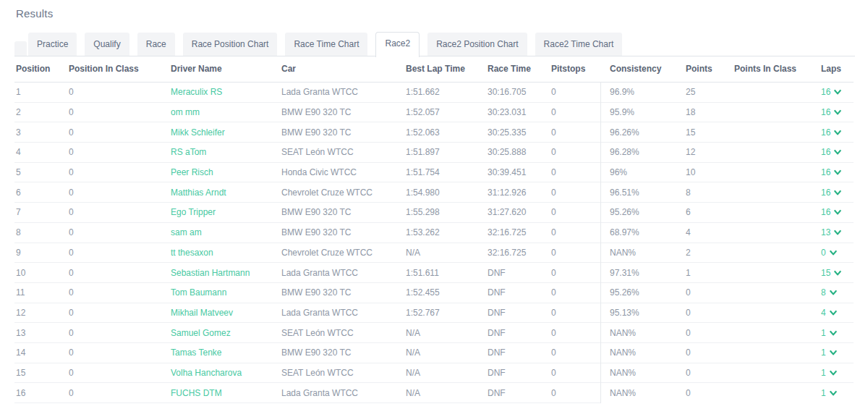  Describe the element at coordinates (477, 44) in the screenshot. I see `tab-race2-position-chart: Race2 Position Chart` at that location.